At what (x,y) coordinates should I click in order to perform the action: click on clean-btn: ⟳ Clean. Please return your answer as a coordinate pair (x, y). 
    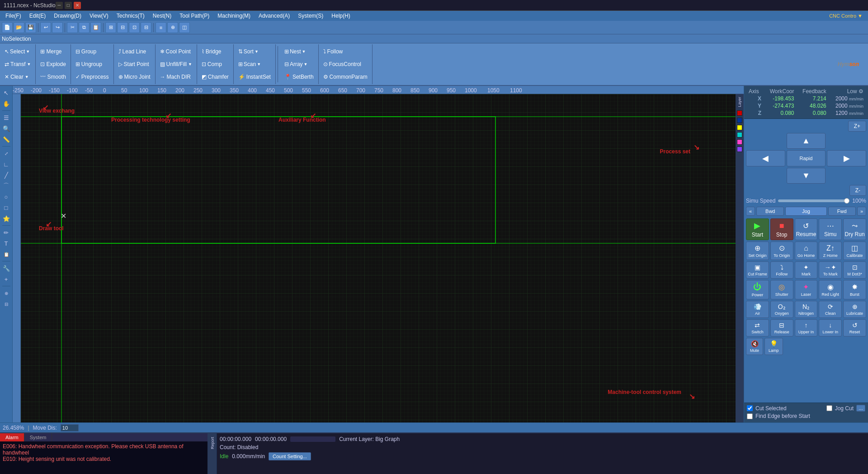
    Looking at the image, I should click on (830, 309).